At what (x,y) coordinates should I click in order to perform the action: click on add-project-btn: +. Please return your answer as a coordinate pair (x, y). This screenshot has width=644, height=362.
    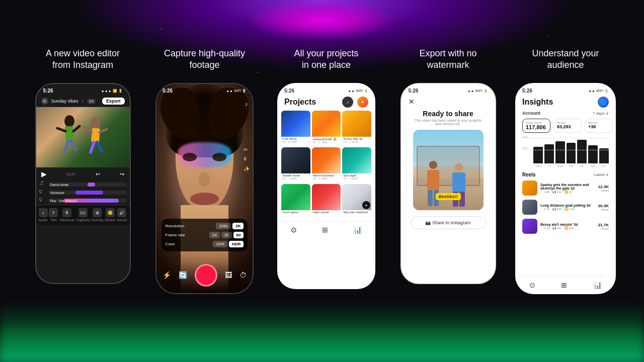
    Looking at the image, I should click on (366, 205).